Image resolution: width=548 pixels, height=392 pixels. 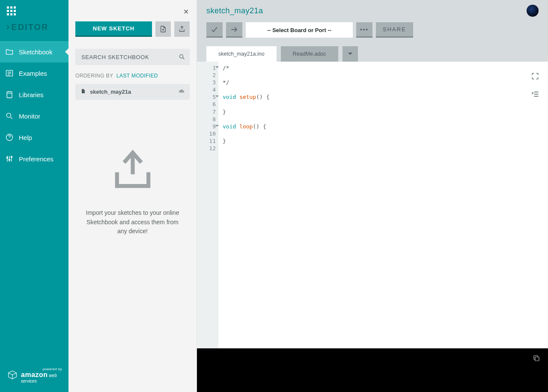 What do you see at coordinates (110, 92) in the screenshot?
I see `sketch-item-label: sketch_may21a` at bounding box center [110, 92].